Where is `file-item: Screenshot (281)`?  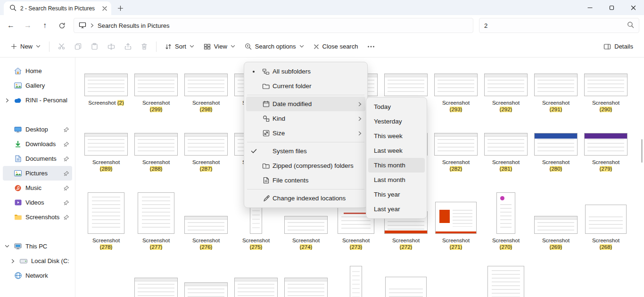 file-item: Screenshot (281) is located at coordinates (506, 148).